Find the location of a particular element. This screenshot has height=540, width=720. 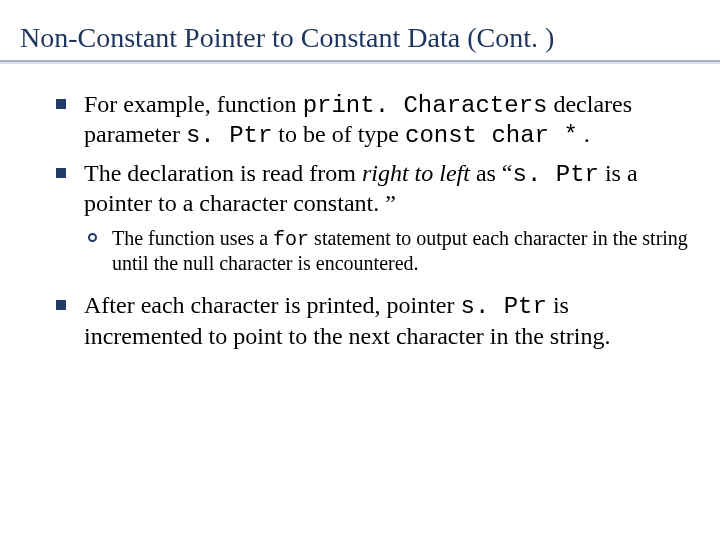

code: const char * is located at coordinates (492, 136).